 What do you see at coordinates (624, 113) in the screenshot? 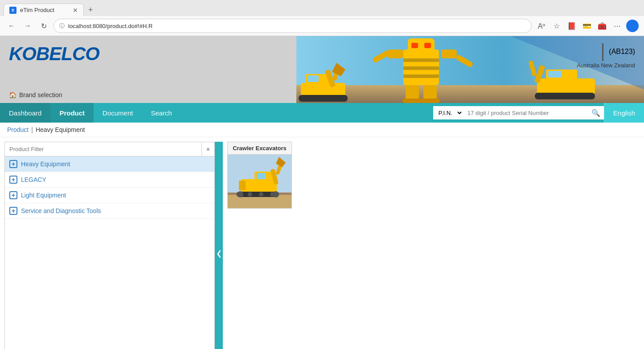
I see `language-button: English` at bounding box center [624, 113].